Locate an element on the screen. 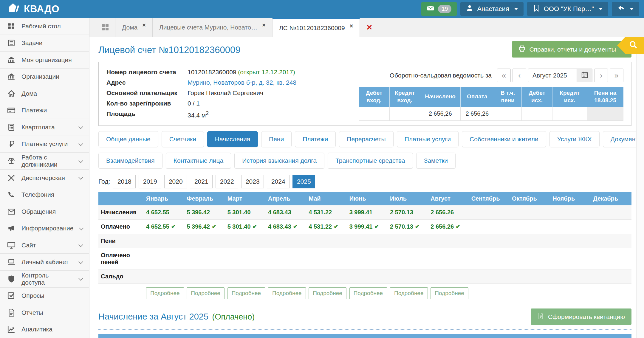 This screenshot has width=644, height=338. tab-penalties: Пени is located at coordinates (276, 139).